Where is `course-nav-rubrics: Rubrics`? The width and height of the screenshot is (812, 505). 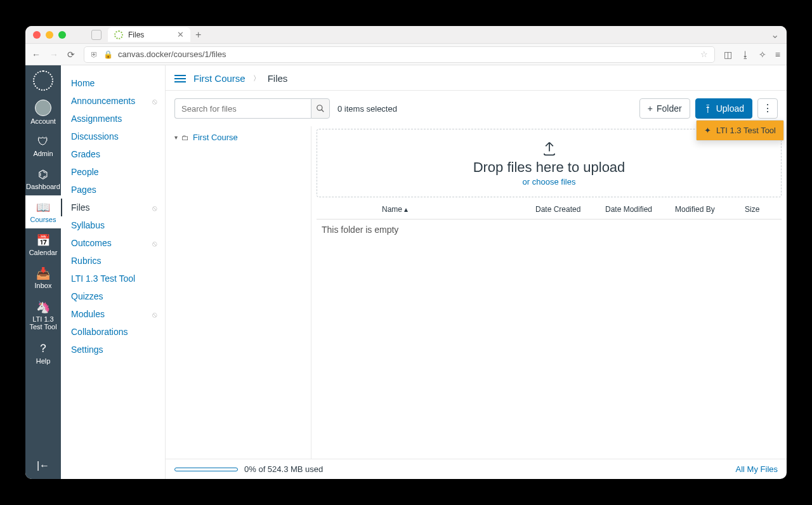 course-nav-rubrics: Rubrics is located at coordinates (113, 261).